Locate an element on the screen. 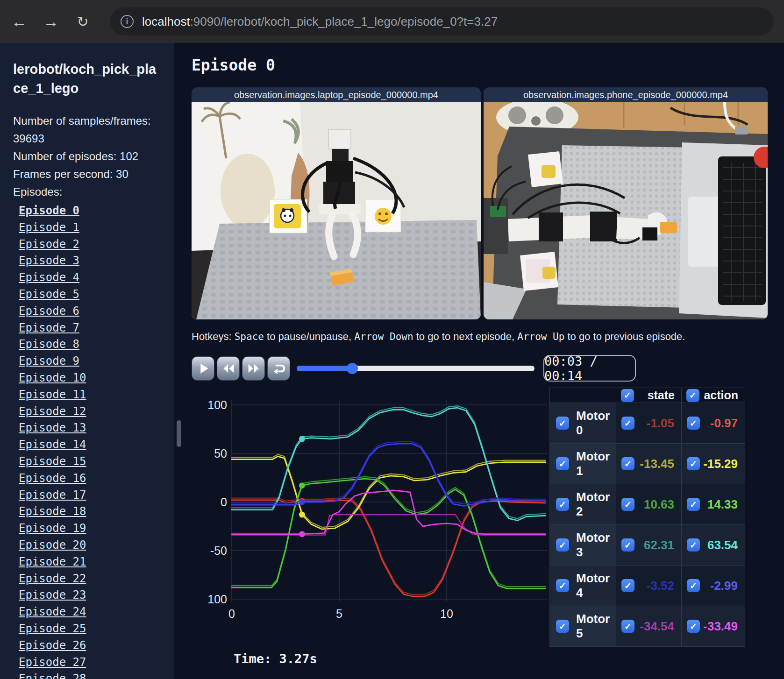 This screenshot has width=784, height=679. action-cell: 14.33 is located at coordinates (713, 504).